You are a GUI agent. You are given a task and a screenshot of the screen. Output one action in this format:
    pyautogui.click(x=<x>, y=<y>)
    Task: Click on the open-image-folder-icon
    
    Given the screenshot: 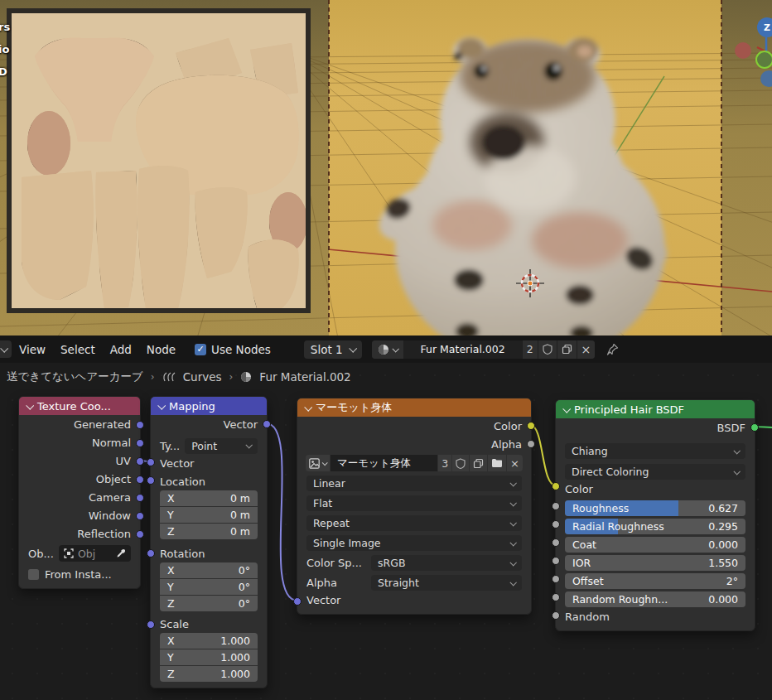 What is the action you would take?
    pyautogui.click(x=497, y=463)
    